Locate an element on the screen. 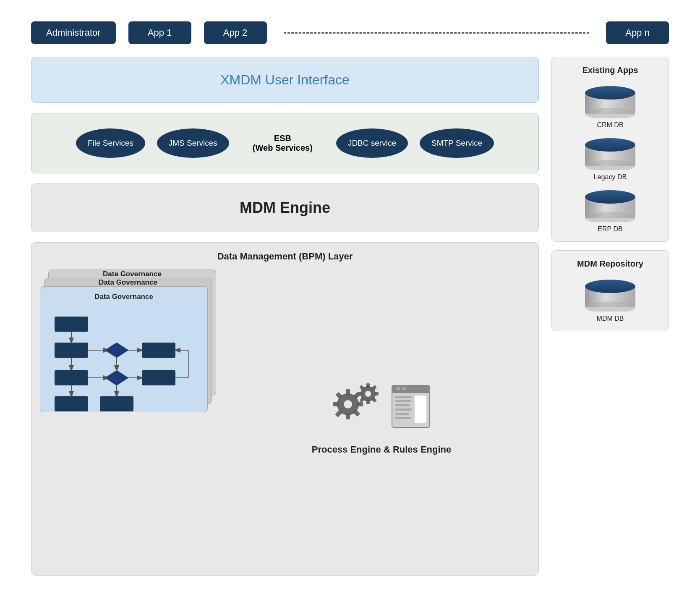  file-services-ellipse: File Services is located at coordinates (111, 143).